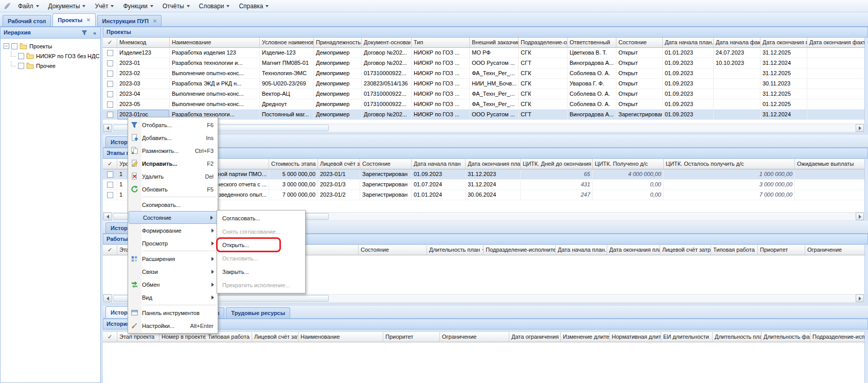  I want to click on collapse-panel-button: «, so click(95, 33).